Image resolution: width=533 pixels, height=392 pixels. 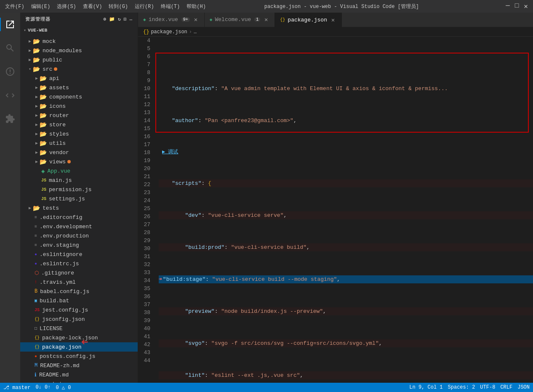 I want to click on tree-item-env-staging: ≡ .env.staging, so click(x=79, y=245).